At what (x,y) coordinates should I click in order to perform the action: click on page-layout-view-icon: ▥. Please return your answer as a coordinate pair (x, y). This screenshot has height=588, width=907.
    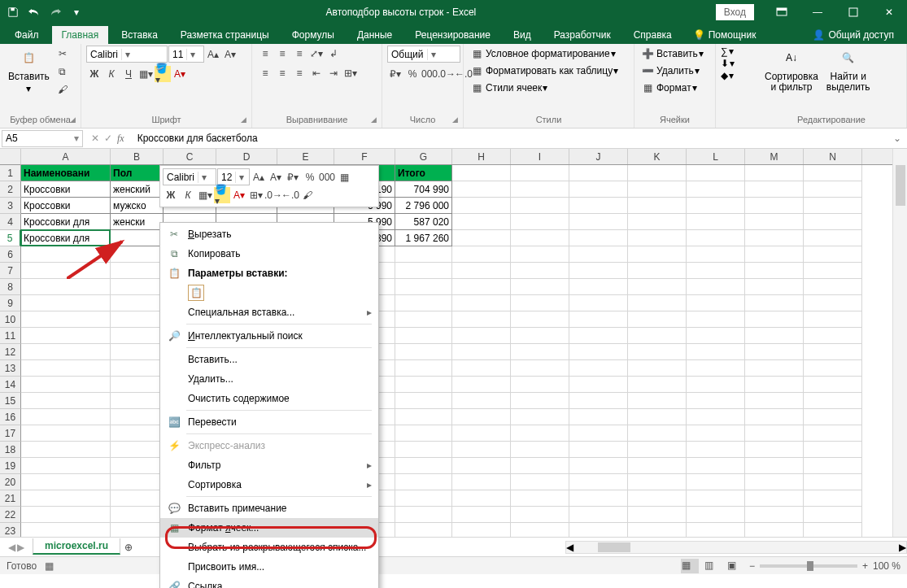
    Looking at the image, I should click on (713, 566).